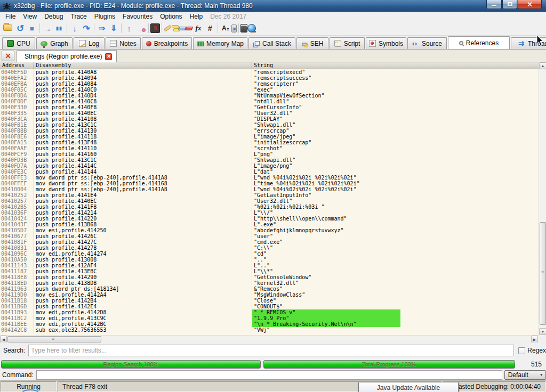 Image resolution: width=546 pixels, height=392 pixels. What do you see at coordinates (79, 17) in the screenshot?
I see `menu-trace: Trace` at bounding box center [79, 17].